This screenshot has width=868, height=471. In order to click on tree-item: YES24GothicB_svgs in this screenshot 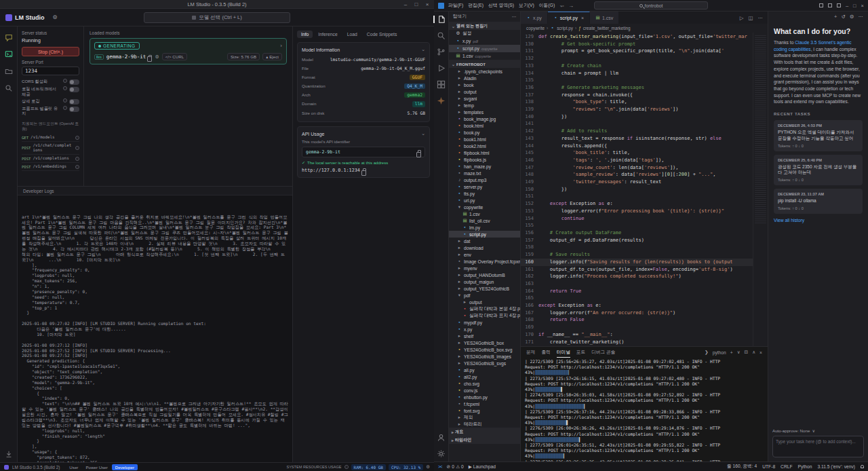, I will do `click(484, 363)`.